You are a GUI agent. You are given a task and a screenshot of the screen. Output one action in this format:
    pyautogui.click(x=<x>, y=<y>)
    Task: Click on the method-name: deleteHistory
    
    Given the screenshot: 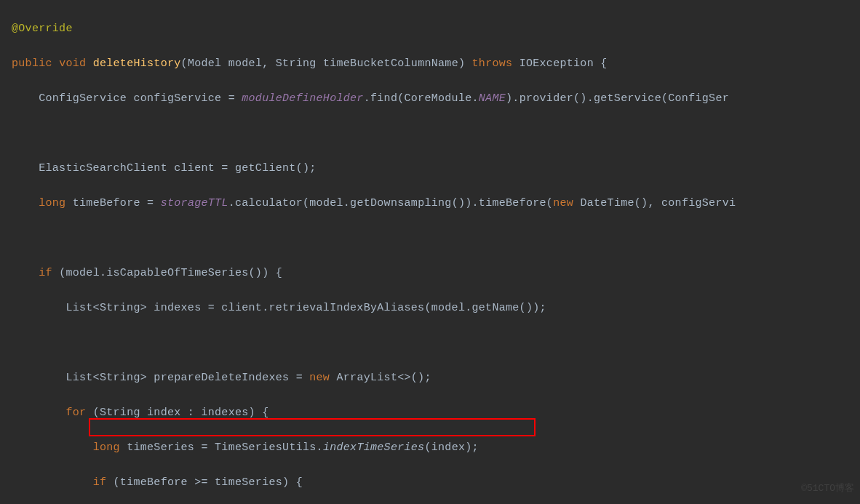 What is the action you would take?
    pyautogui.click(x=137, y=64)
    